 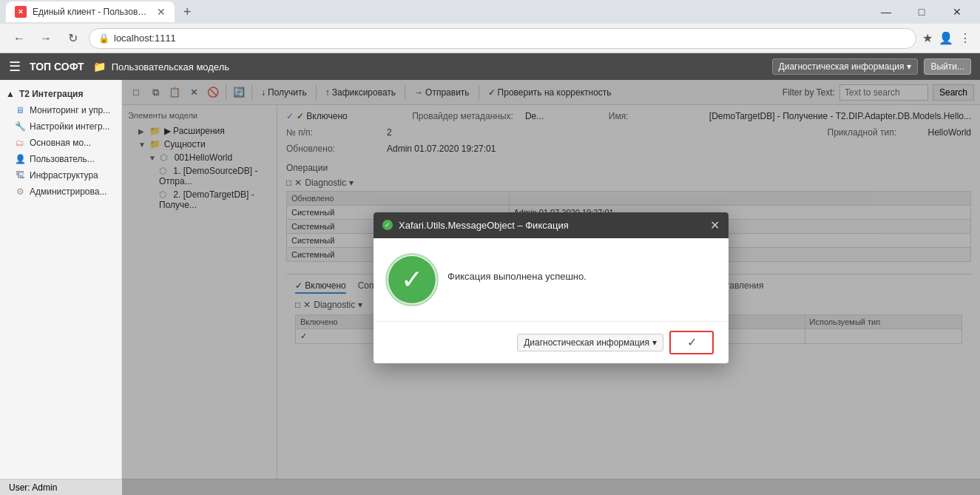 What do you see at coordinates (965, 38) in the screenshot?
I see `menu-icon: ⋮` at bounding box center [965, 38].